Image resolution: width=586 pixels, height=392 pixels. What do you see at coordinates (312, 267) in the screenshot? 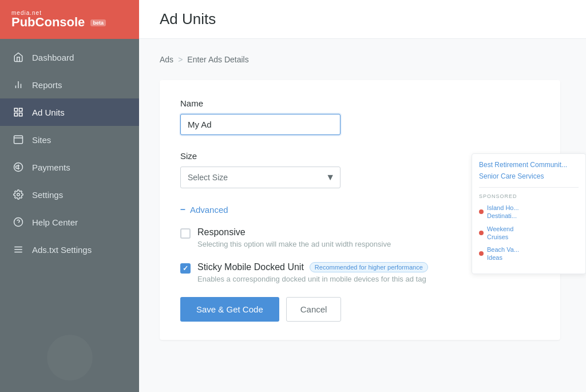
I see `sticky-title: Sticky Mobile Docked Unit Recommended fo…` at bounding box center [312, 267].